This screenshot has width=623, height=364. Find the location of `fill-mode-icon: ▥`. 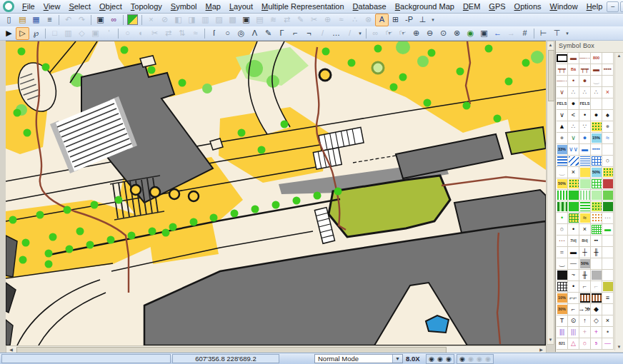

fill-mode-icon: ▥ is located at coordinates (206, 20).